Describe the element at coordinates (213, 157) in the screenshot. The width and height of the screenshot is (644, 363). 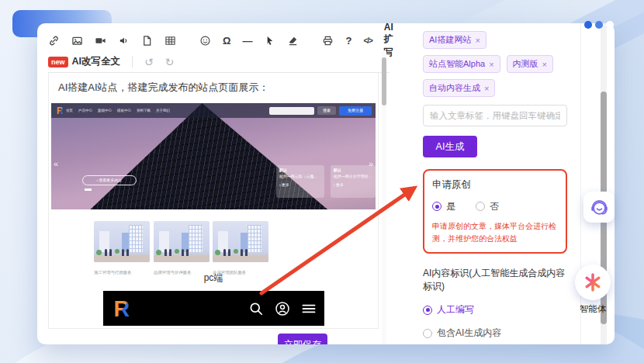
I see `hero-building-graphic` at that location.